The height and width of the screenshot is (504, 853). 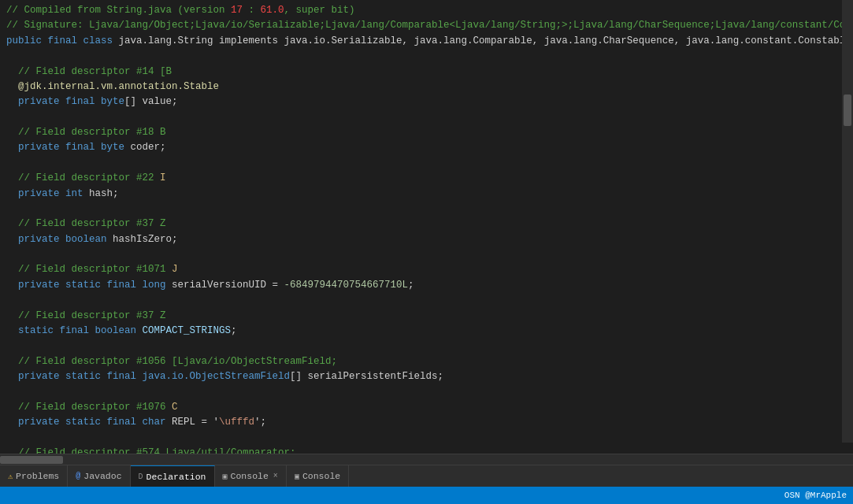 I want to click on tab-icon-console2: ▣, so click(x=297, y=476).